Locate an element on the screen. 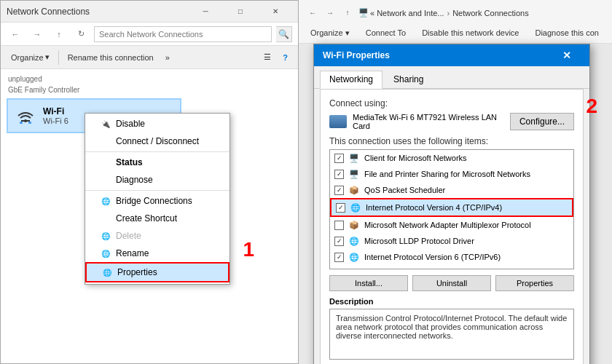 The width and height of the screenshot is (612, 364). ctx-properties: 🌐 Properties is located at coordinates (157, 272).